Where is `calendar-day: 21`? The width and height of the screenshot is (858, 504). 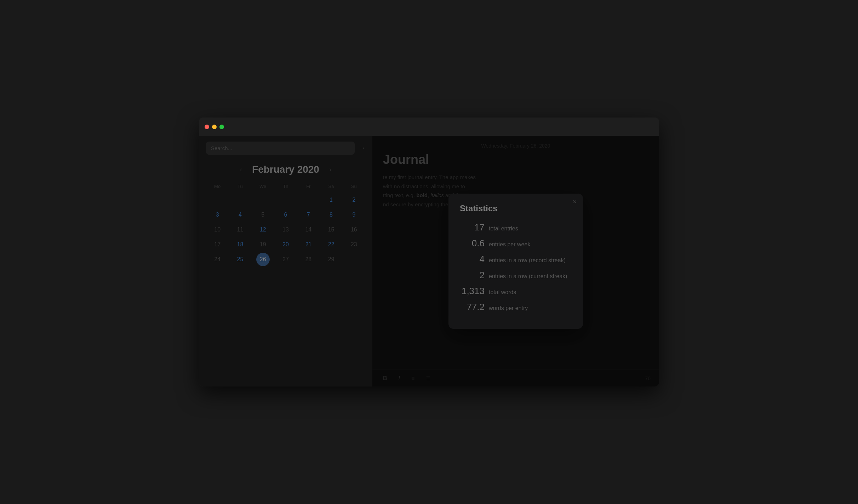 calendar-day: 21 is located at coordinates (308, 245).